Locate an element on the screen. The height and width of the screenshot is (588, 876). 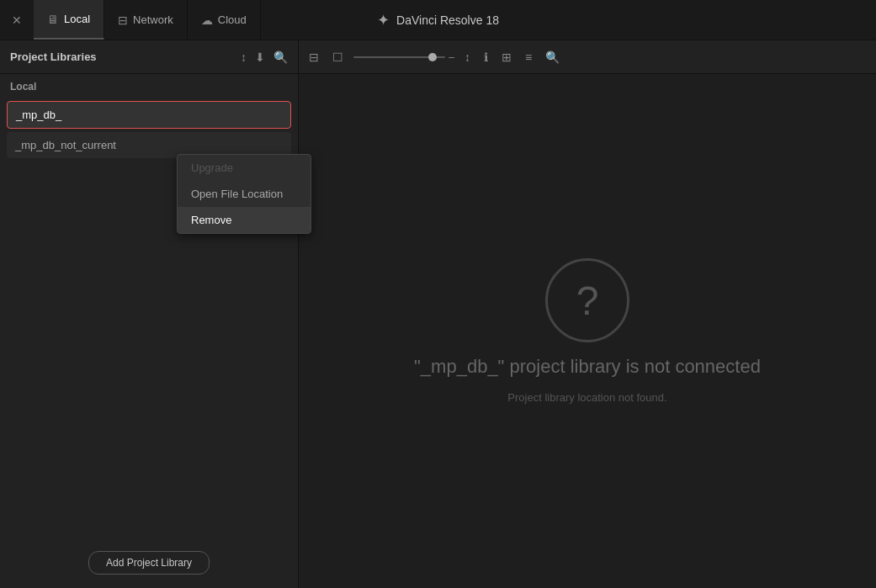
app-title-area: ✦ DaVinci Resolve 18 is located at coordinates (438, 20).